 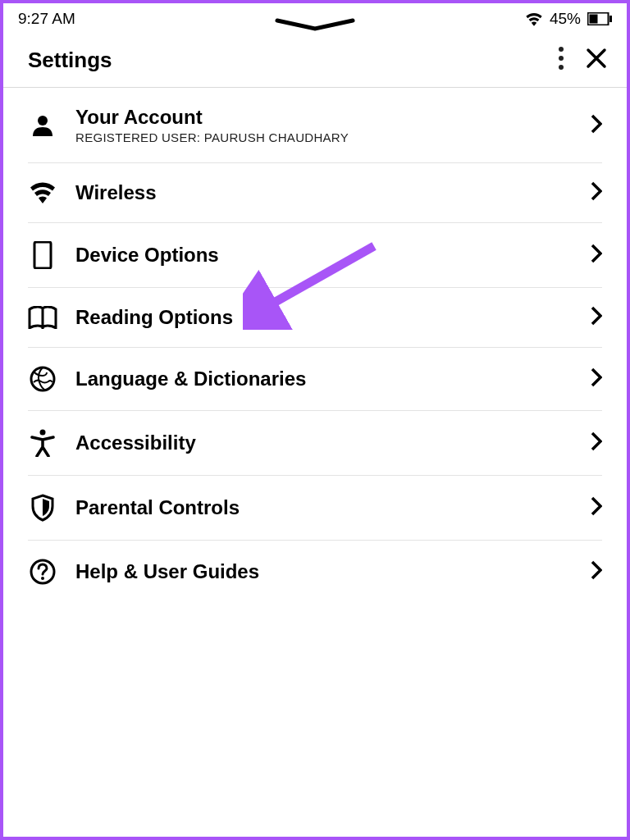 I want to click on battery-percent: 45%, so click(x=565, y=19).